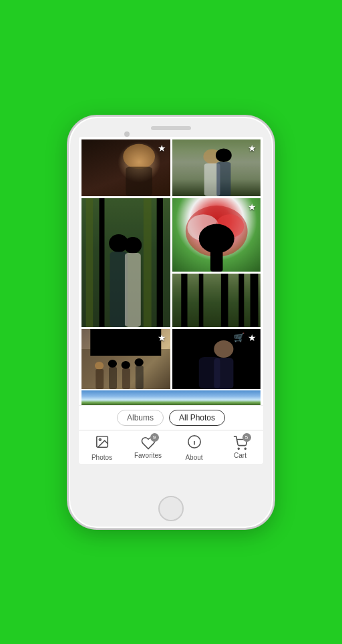 The image size is (342, 644). I want to click on albums-filter-button: Albums, so click(140, 418).